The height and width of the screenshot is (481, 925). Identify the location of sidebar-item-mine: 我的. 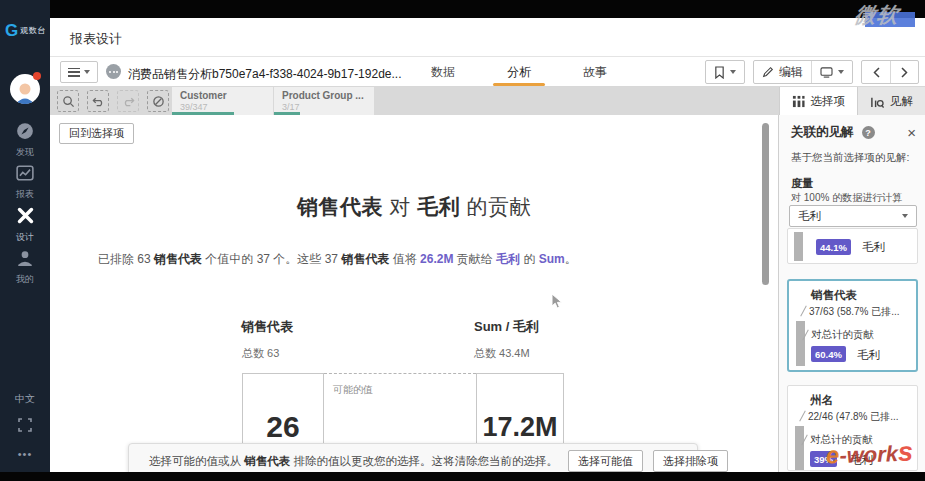
(25, 268).